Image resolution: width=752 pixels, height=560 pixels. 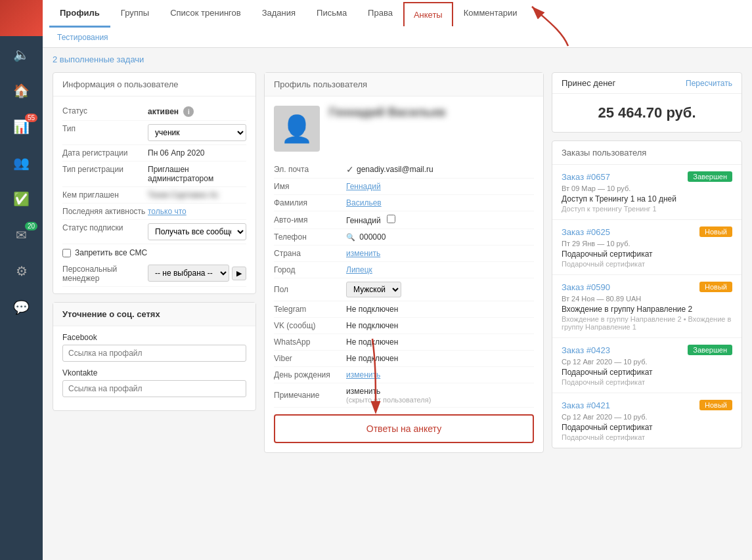 What do you see at coordinates (310, 358) in the screenshot?
I see `viber-label: Viber` at bounding box center [310, 358].